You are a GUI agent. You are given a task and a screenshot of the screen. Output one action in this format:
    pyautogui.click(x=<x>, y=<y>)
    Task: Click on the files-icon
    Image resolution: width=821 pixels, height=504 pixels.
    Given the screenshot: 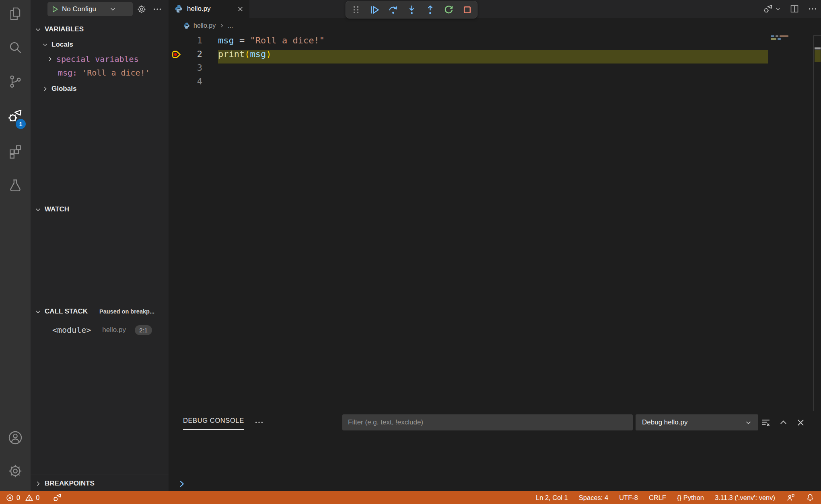 What is the action you would take?
    pyautogui.click(x=15, y=14)
    